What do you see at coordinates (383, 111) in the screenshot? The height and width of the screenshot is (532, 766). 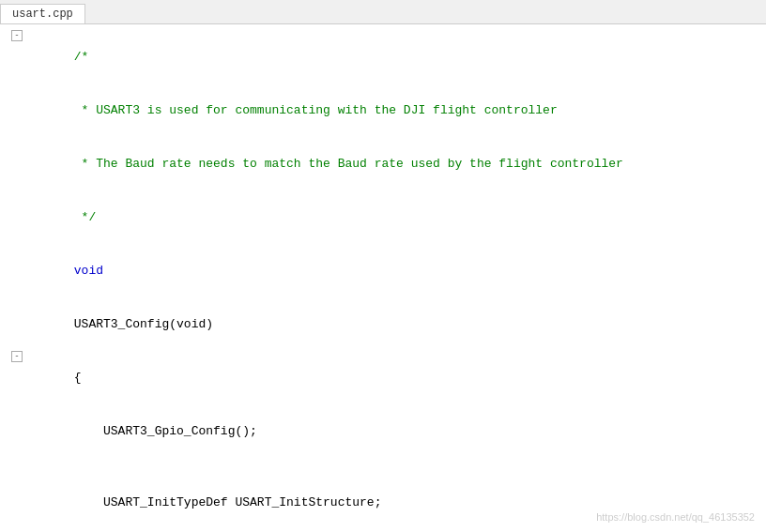 I see `code-line-2: * USART3 is used for communicating with …` at bounding box center [383, 111].